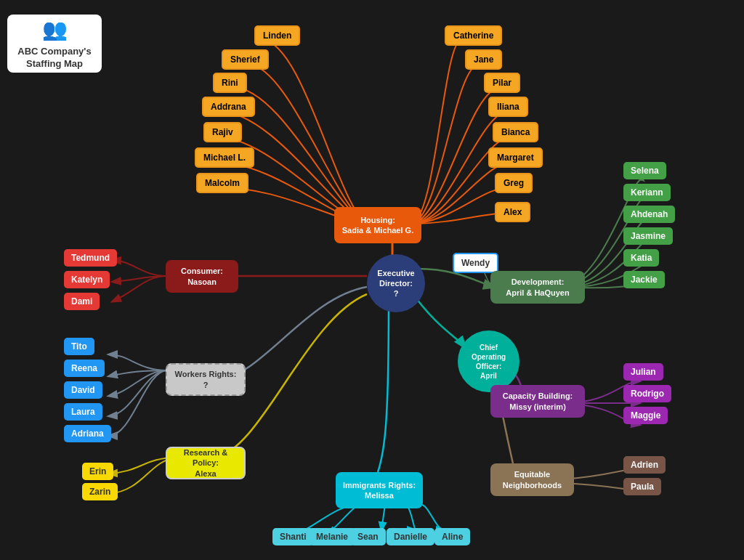 Image resolution: width=744 pixels, height=560 pixels. Describe the element at coordinates (332, 537) in the screenshot. I see `staff-melanie: Melanie` at that location.